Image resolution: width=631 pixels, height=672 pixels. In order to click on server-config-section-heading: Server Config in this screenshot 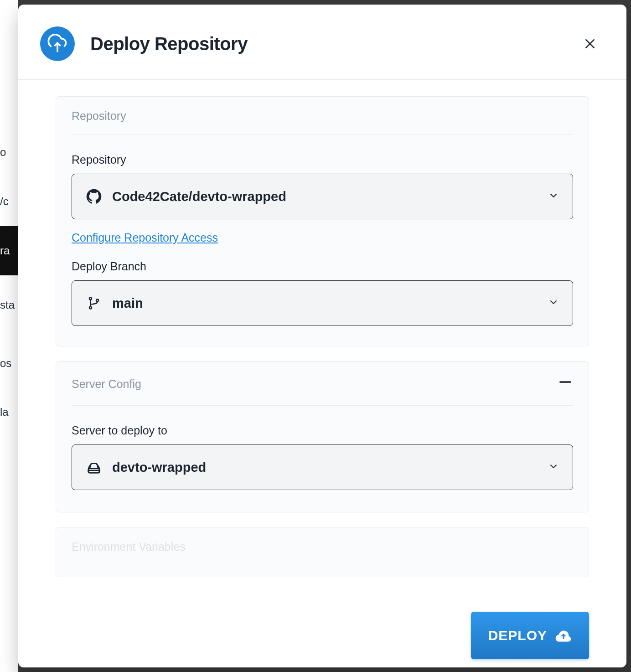, I will do `click(322, 390)`.